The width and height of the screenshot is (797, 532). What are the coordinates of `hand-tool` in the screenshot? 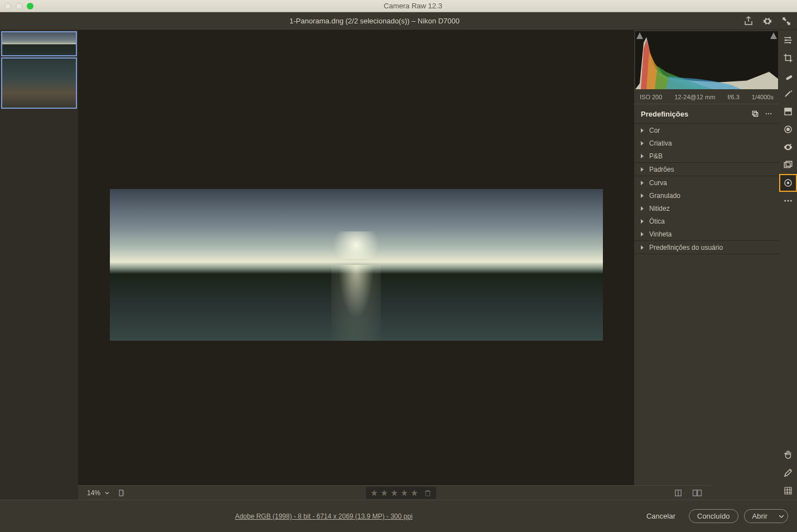 It's located at (788, 455).